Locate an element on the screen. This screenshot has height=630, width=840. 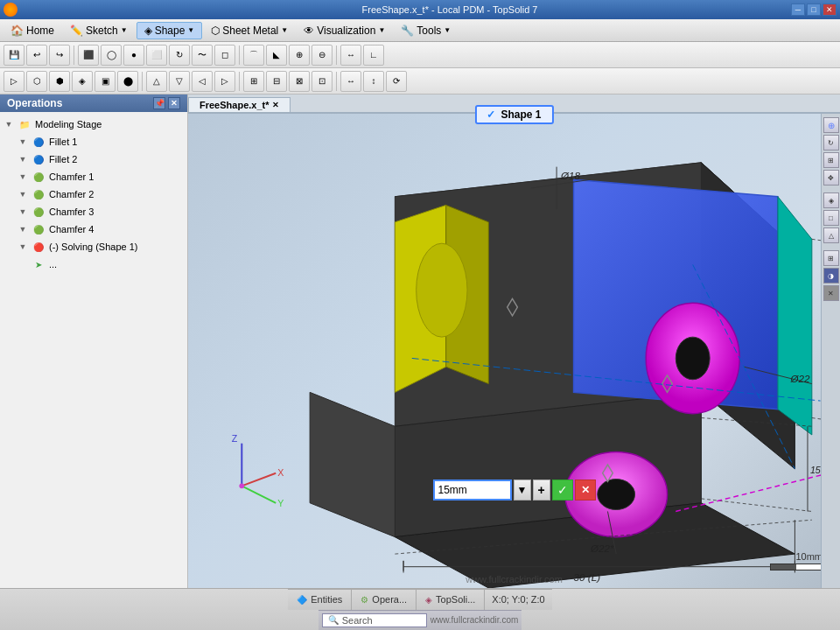
tree-more: ➤ ... is located at coordinates (94, 264).